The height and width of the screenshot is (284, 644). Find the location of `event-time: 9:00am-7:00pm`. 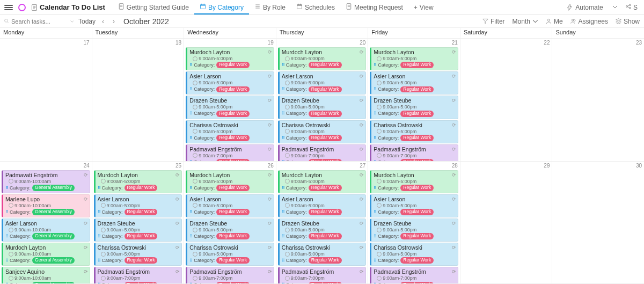

event-time: 9:00am-7:00pm is located at coordinates (416, 156).